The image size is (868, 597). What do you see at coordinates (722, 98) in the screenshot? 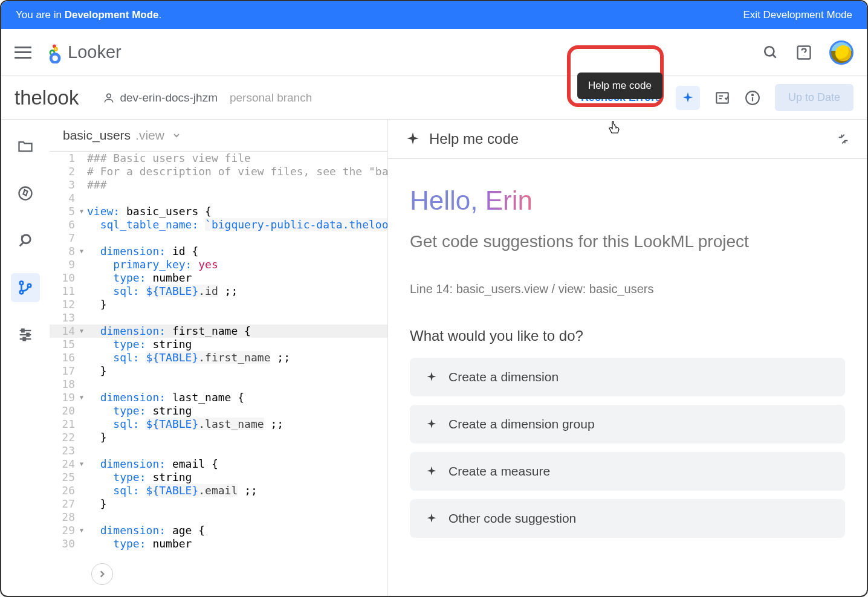
I see `validate-icon` at bounding box center [722, 98].